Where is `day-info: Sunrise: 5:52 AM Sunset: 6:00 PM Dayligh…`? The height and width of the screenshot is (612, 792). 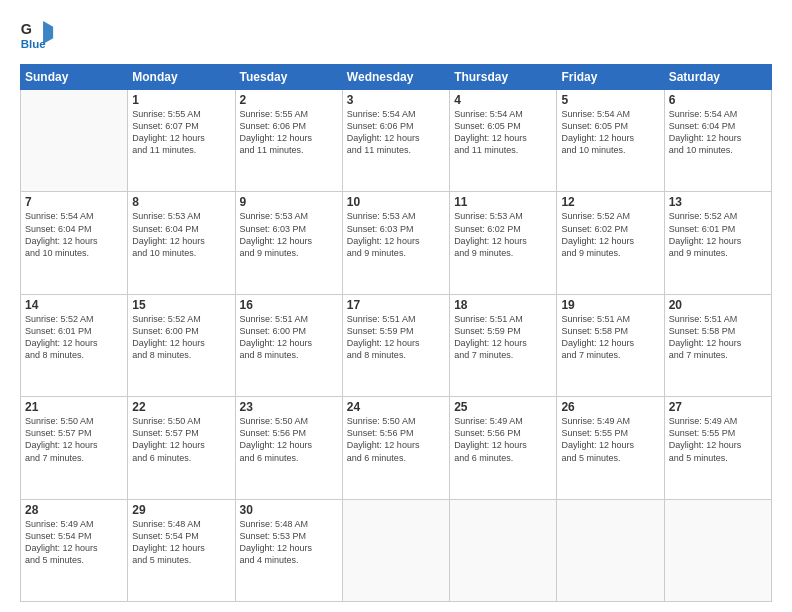
day-info: Sunrise: 5:52 AM Sunset: 6:00 PM Dayligh… is located at coordinates (181, 338).